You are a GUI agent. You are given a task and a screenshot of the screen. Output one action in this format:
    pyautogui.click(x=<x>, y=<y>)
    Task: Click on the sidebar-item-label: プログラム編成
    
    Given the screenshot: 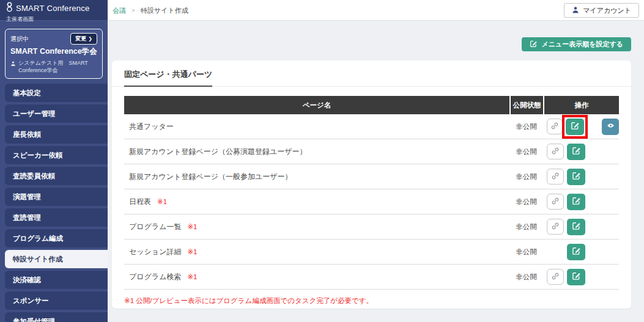 What is the action you would take?
    pyautogui.click(x=38, y=238)
    